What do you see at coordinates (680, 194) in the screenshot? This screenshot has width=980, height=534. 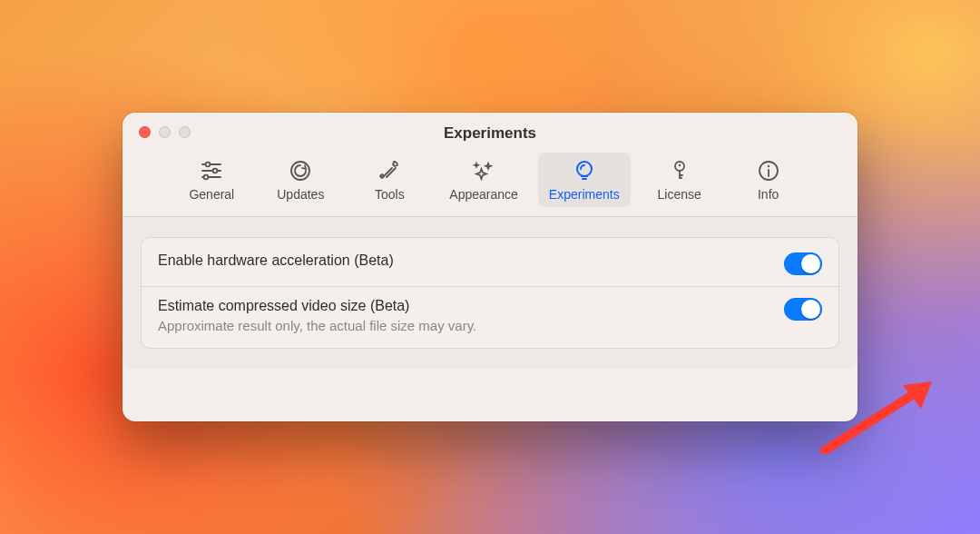 I see `tab-label: License` at bounding box center [680, 194].